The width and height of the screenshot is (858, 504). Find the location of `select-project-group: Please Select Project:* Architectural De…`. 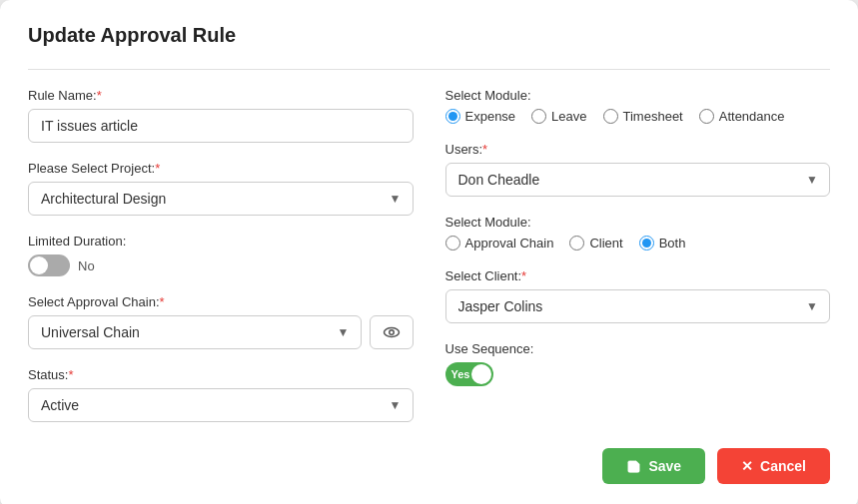

select-project-group: Please Select Project:* Architectural De… is located at coordinates (221, 188).